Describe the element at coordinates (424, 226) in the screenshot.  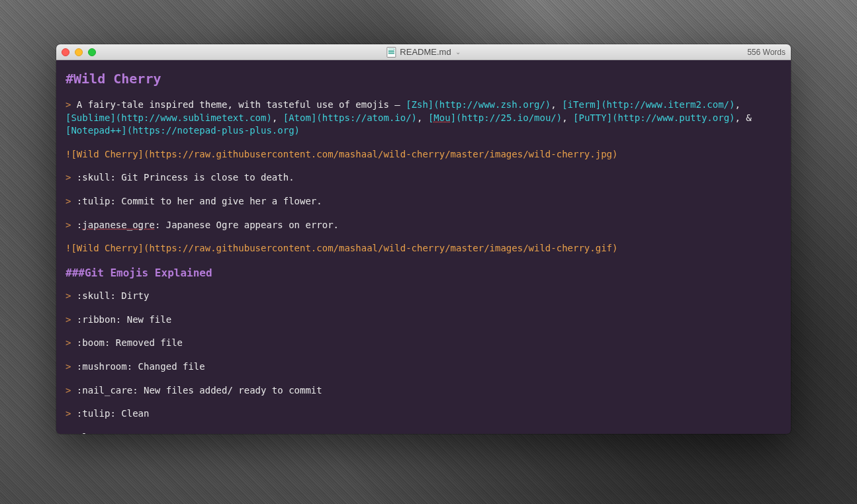
I see `quote-ogre: > :japanese_ogre: Japanese Ogre appears …` at that location.